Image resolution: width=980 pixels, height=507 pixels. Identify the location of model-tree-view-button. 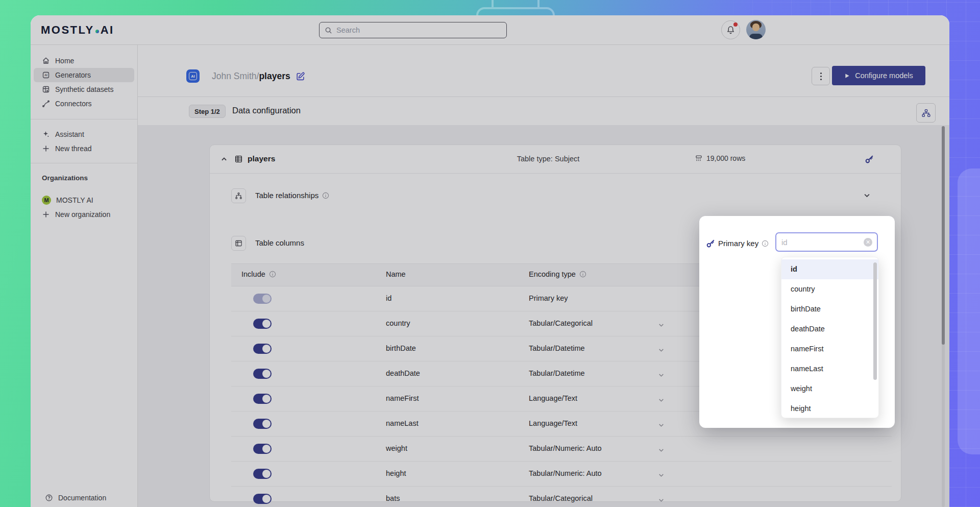
(926, 113).